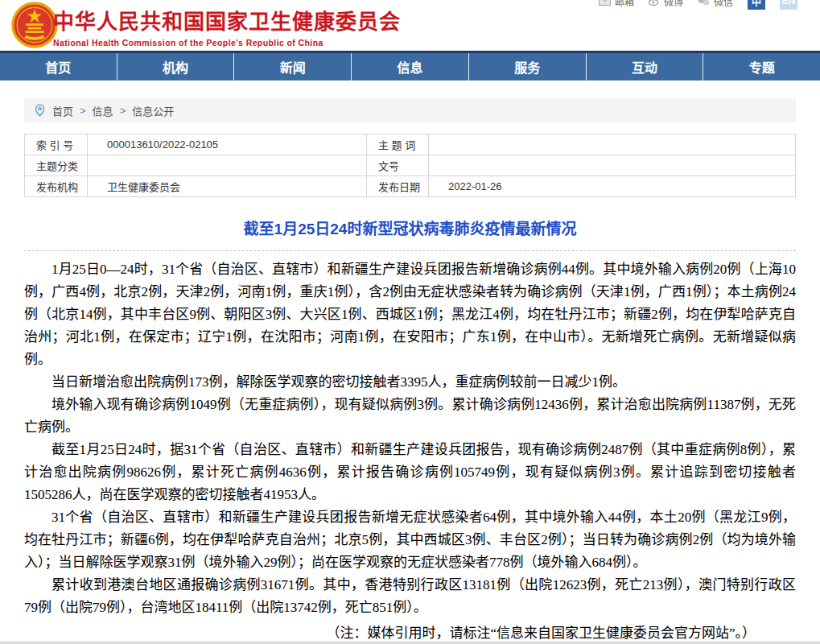  I want to click on location-pin-icon, so click(40, 110).